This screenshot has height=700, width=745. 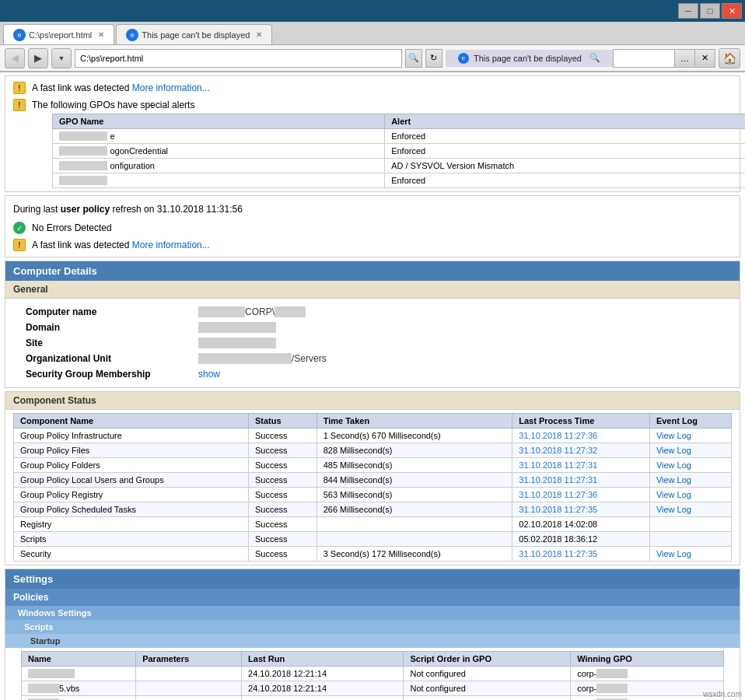 I want to click on startup-run-3: 24.10.2018 12:21:14, so click(x=323, y=698).